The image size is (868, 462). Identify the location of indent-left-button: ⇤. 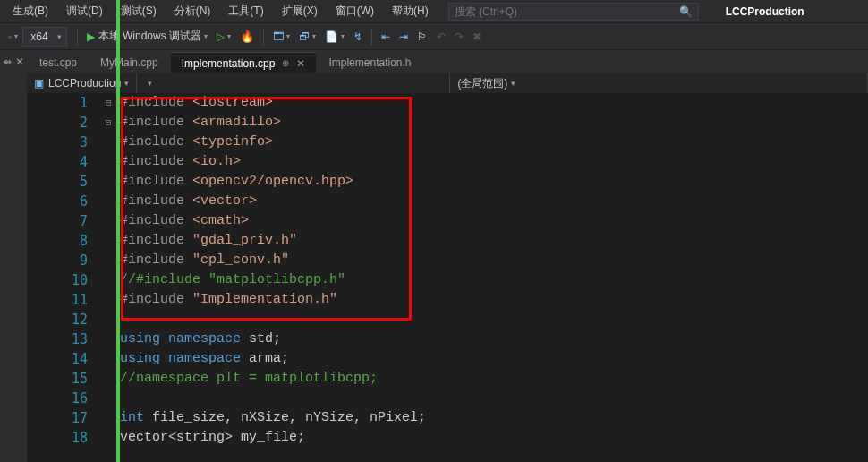
(386, 37).